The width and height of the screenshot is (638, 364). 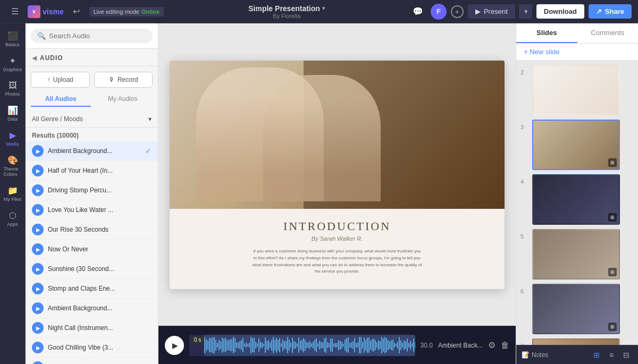 I want to click on theme-colors-icon: 🎨, so click(x=13, y=160).